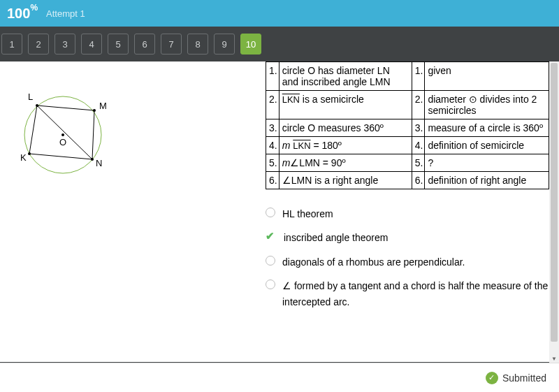 This screenshot has width=559, height=392. I want to click on reason-number: 1., so click(418, 77).